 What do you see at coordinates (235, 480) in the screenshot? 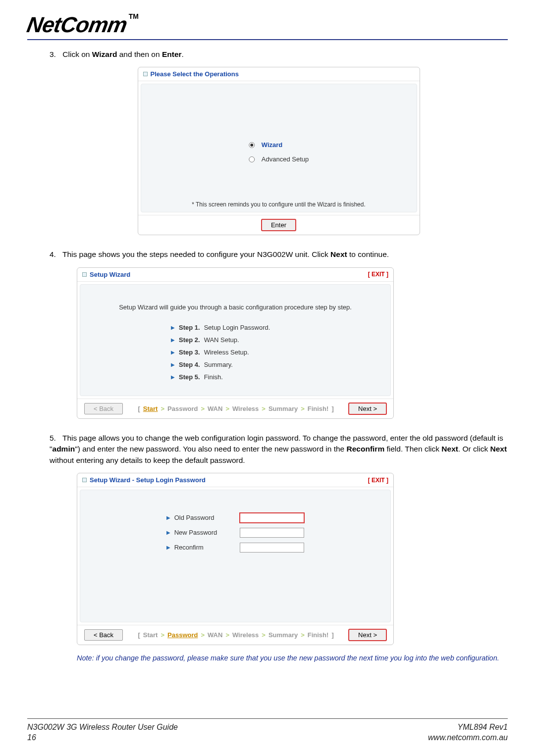
I see `panel-header: Setup Wizard - Setup Login Password [ EX…` at bounding box center [235, 480].